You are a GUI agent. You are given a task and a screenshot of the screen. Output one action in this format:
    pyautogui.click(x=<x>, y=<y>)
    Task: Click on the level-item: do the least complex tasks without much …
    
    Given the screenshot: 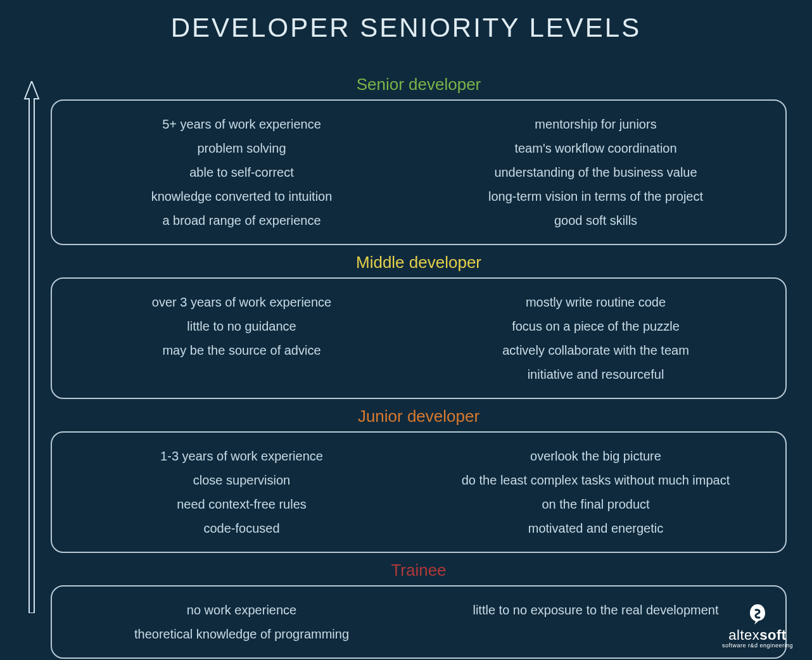 What is the action you would take?
    pyautogui.click(x=596, y=480)
    